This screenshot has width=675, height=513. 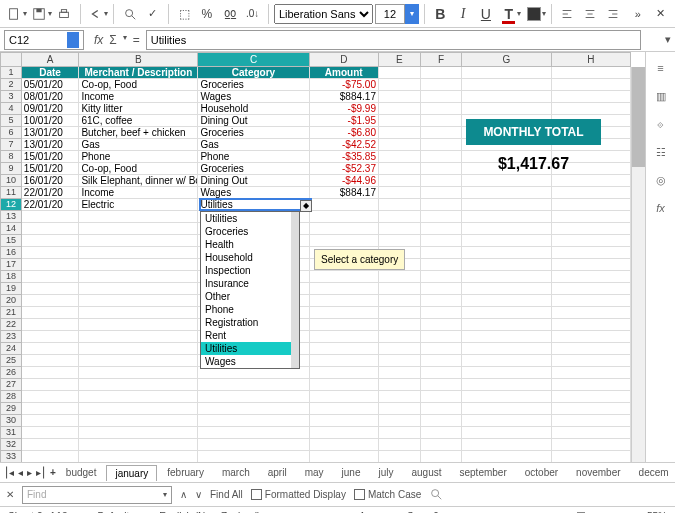 What do you see at coordinates (344, 60) in the screenshot?
I see `col-header-D: D` at bounding box center [344, 60].